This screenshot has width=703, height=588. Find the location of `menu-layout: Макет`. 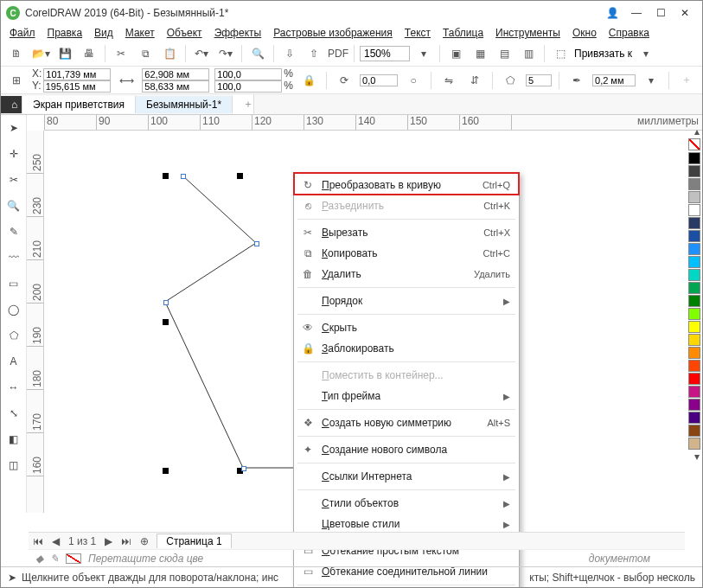

menu-layout: Макет is located at coordinates (140, 33).